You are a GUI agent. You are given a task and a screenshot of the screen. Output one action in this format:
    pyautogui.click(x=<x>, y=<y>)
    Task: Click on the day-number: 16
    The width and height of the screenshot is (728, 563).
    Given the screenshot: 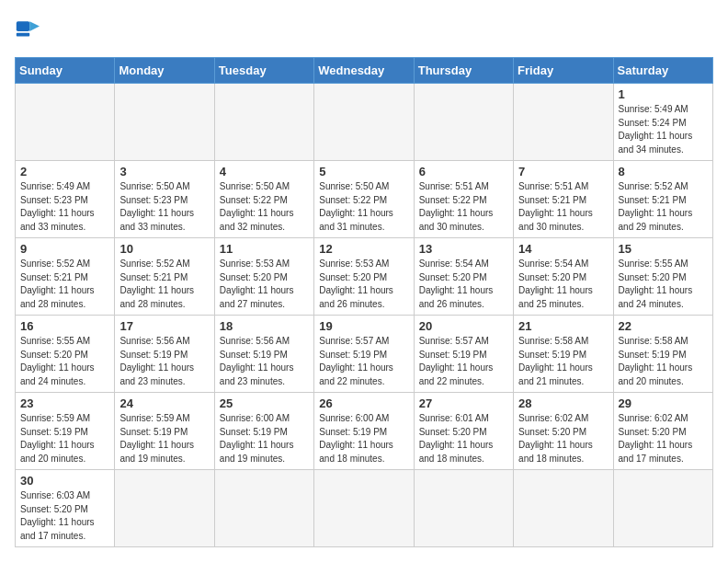 What is the action you would take?
    pyautogui.click(x=64, y=326)
    